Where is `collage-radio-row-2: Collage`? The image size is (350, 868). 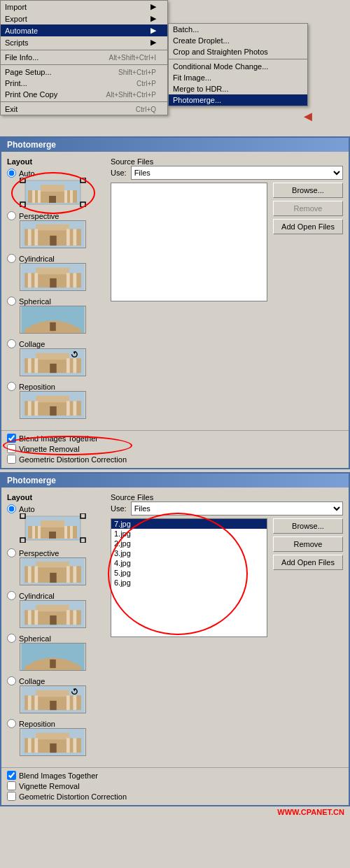
collage-radio-row-2: Collage is located at coordinates (56, 681).